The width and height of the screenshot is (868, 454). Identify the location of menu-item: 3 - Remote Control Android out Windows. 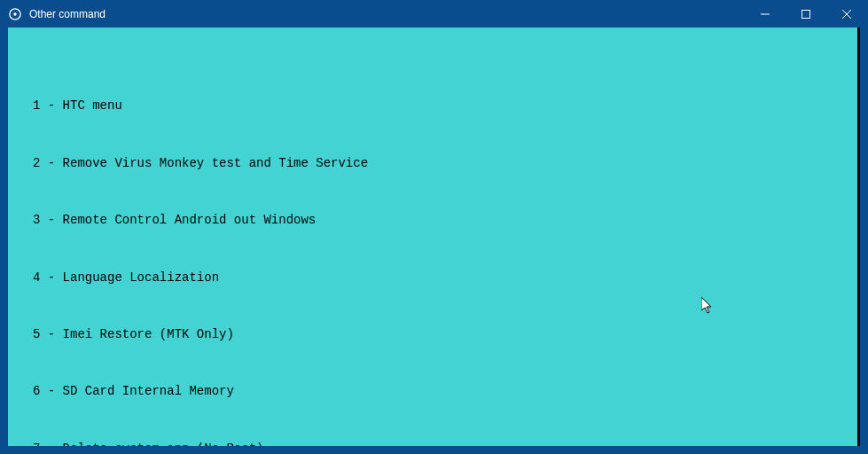
(433, 220).